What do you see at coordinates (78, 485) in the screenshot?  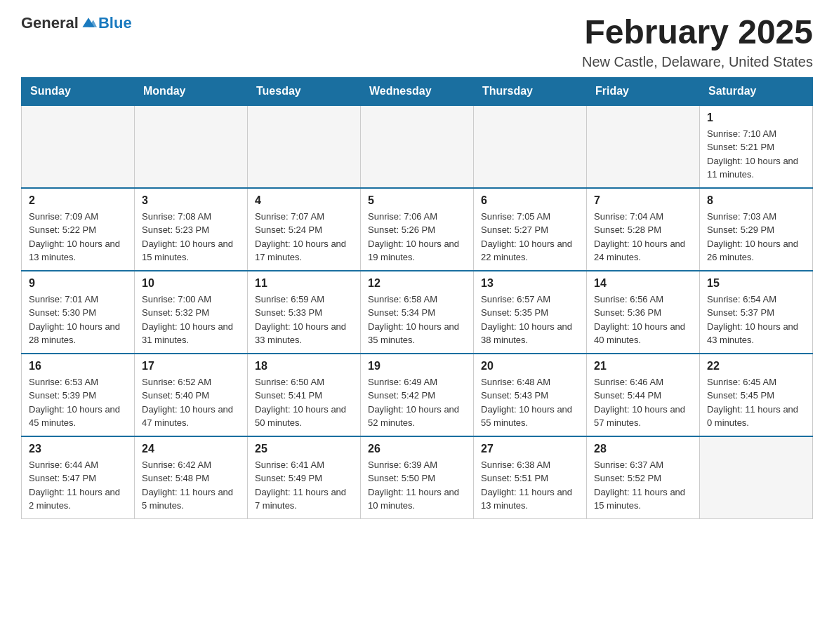 I see `day-info: Sunrise: 6:44 AM Sunset: 5:47 PM Dayligh…` at bounding box center [78, 485].